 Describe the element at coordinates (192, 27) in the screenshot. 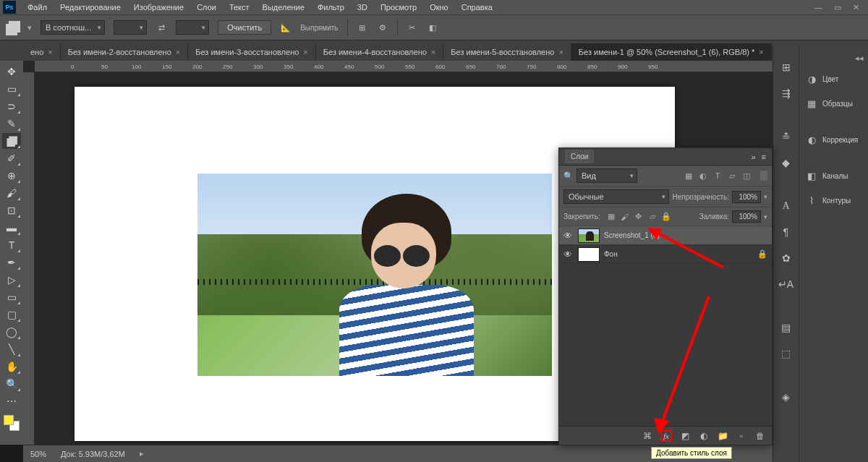

I see `crop-height-input` at that location.